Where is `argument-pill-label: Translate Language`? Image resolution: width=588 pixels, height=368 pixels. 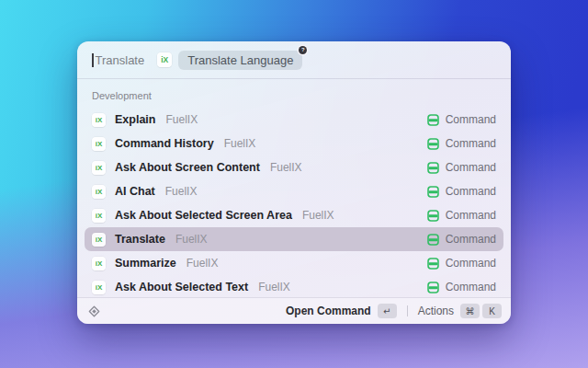
argument-pill-label: Translate Language is located at coordinates (241, 61).